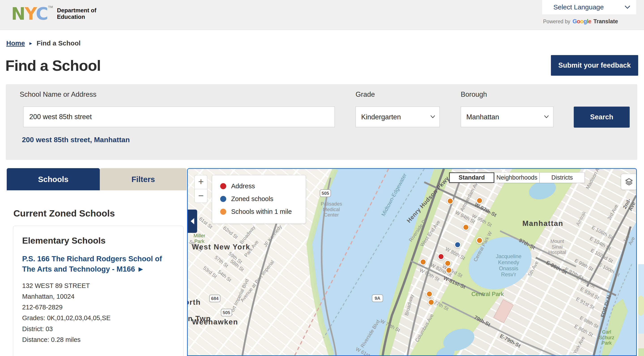 This screenshot has height=356, width=644. What do you see at coordinates (641, 310) in the screenshot?
I see `map-overflow-sliver` at bounding box center [641, 310].